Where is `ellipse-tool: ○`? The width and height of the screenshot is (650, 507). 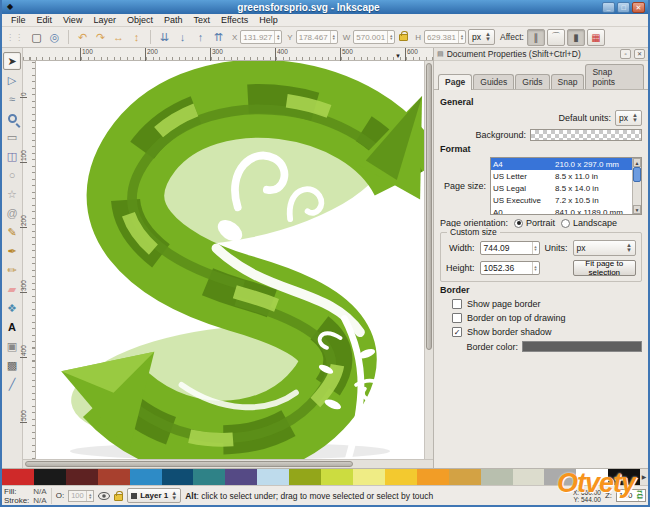 ellipse-tool: ○ is located at coordinates (12, 175).